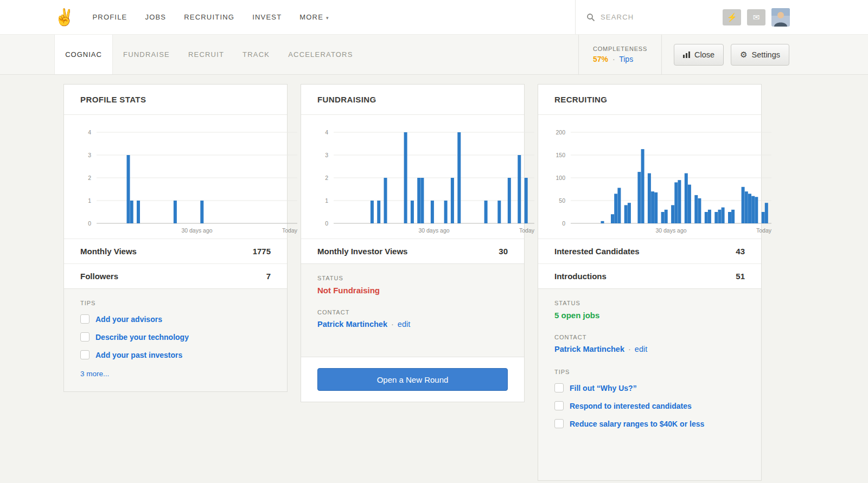  I want to click on tips-section-label: TIPS, so click(176, 303).